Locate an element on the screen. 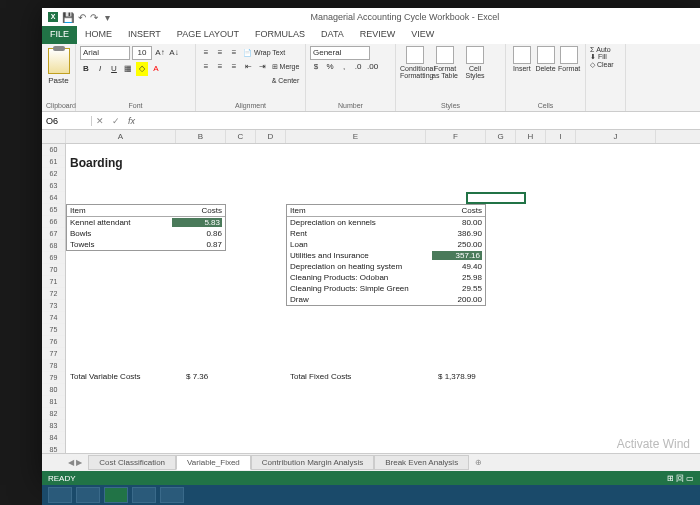 The width and height of the screenshot is (700, 505). autosum-button: Σ Auto is located at coordinates (606, 50).